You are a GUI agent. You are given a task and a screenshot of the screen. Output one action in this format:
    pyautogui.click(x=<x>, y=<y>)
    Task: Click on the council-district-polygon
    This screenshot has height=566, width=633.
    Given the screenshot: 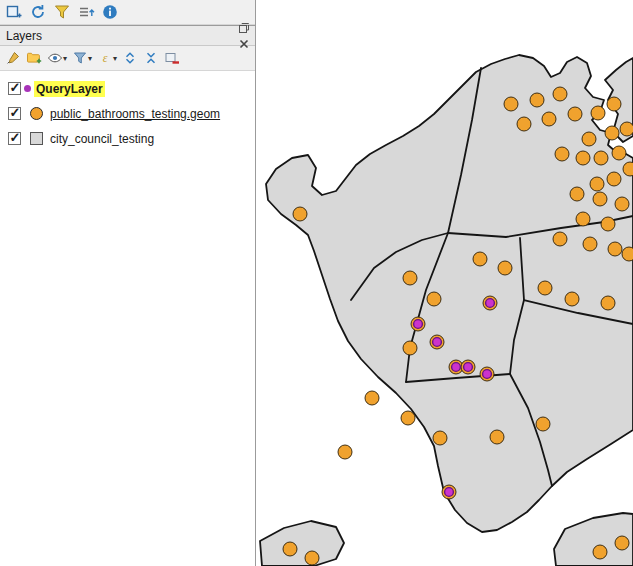 What is the action you would take?
    pyautogui.click(x=302, y=544)
    